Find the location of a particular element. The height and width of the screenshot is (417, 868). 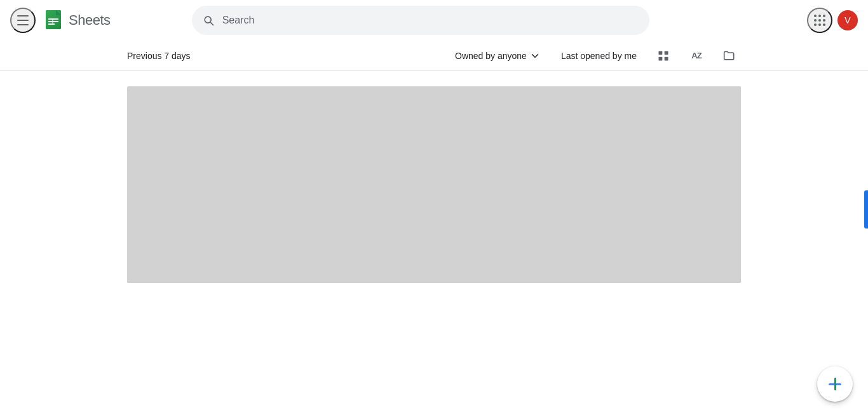

chevron-down-icon is located at coordinates (535, 56).